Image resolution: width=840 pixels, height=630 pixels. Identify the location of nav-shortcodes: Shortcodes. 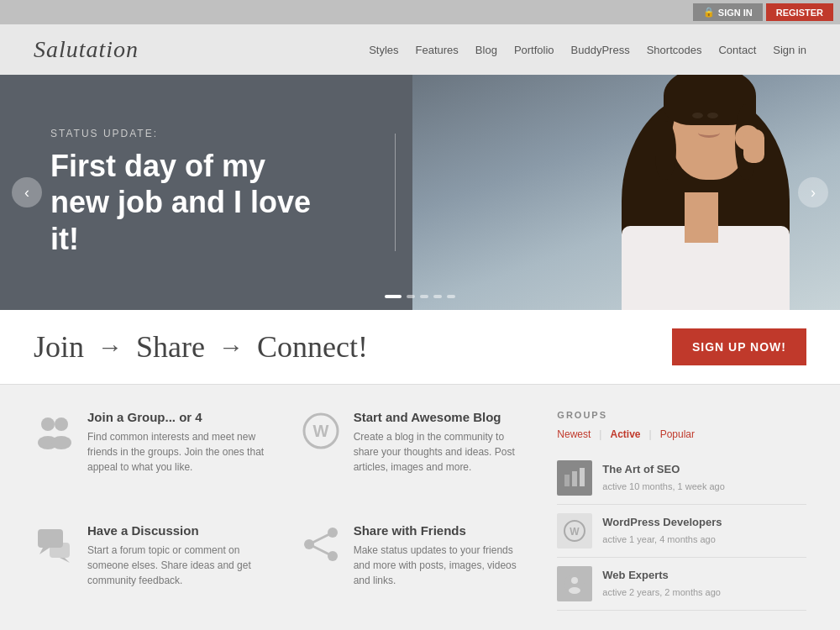
(675, 50).